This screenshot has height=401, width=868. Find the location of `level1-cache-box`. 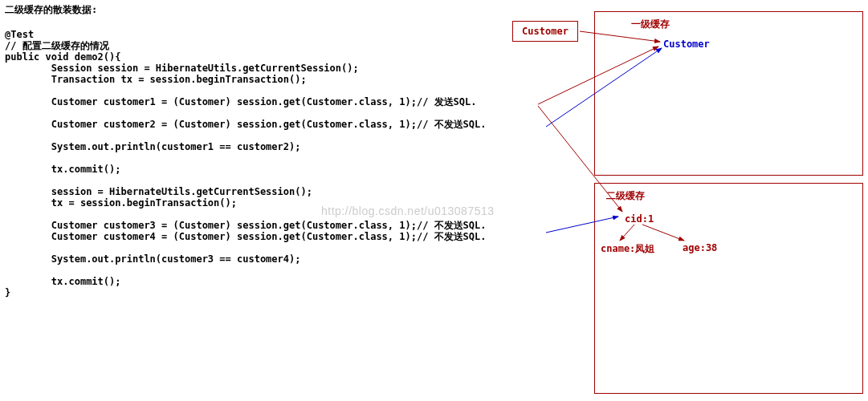

level1-cache-box is located at coordinates (729, 93).